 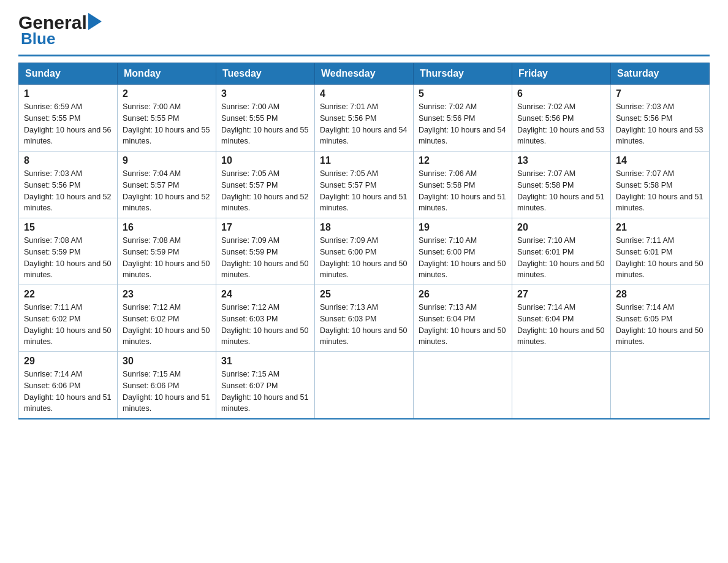 I want to click on day-info: Sunrise: 7:09 AM Sunset: 6:00 PM Dayligh…, so click(x=364, y=258).